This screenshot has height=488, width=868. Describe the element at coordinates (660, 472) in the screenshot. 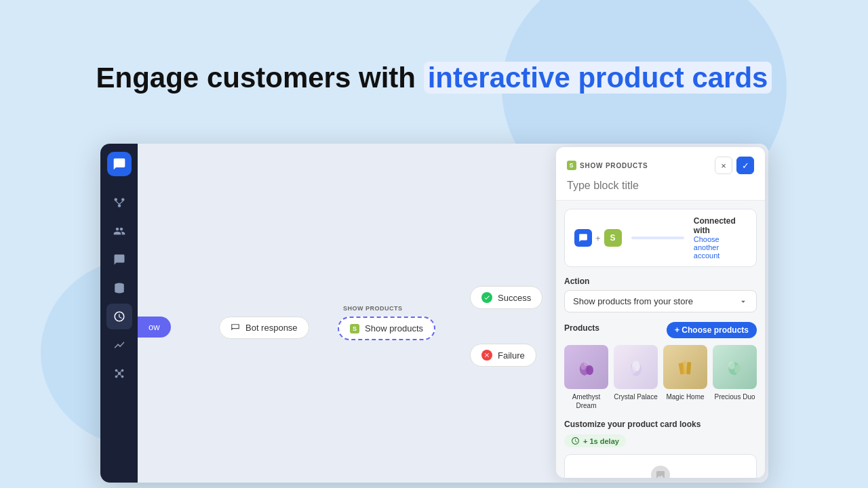

I see `preview-icon` at that location.